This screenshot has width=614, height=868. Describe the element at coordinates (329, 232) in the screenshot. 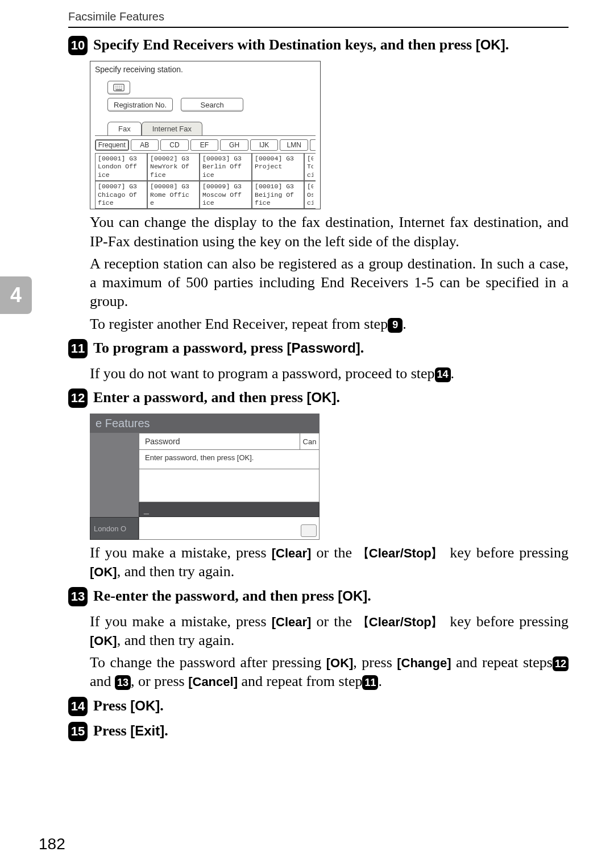

I see `step-10-paragraph-1: You can change the display to the fax de…` at that location.